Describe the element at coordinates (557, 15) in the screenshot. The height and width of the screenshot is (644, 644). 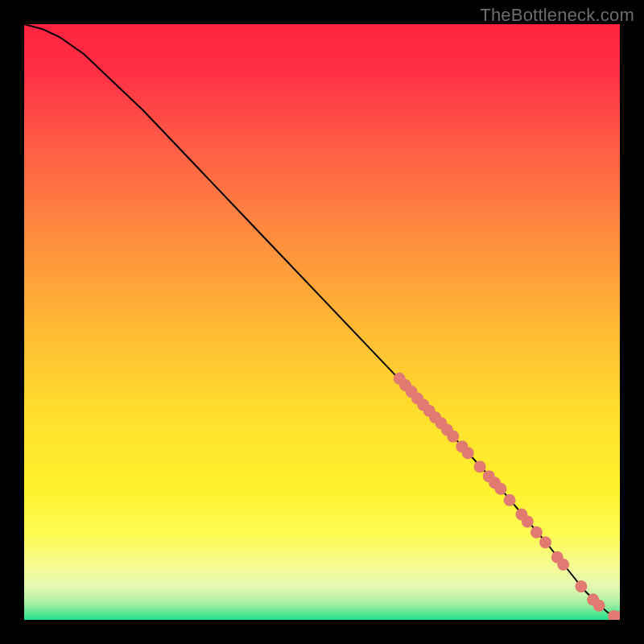
I see `watermark-text: TheBottleneck.com` at that location.